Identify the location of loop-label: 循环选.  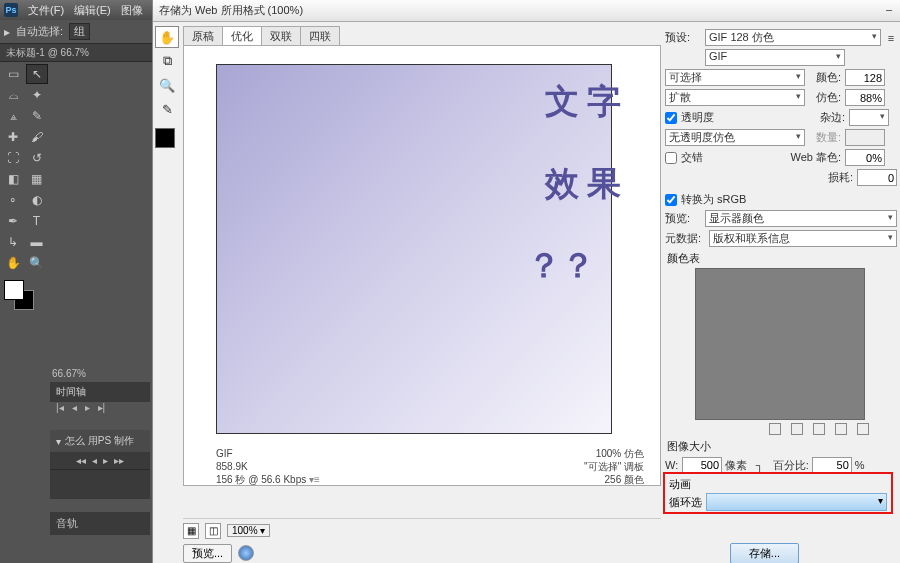
(686, 502).